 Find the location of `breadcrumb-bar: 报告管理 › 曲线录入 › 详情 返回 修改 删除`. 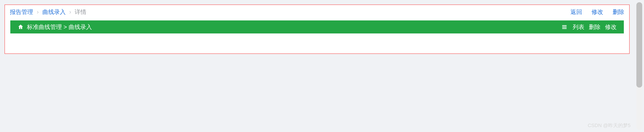

breadcrumb-bar: 报告管理 › 曲线录入 › 详情 返回 修改 删除 is located at coordinates (317, 13).